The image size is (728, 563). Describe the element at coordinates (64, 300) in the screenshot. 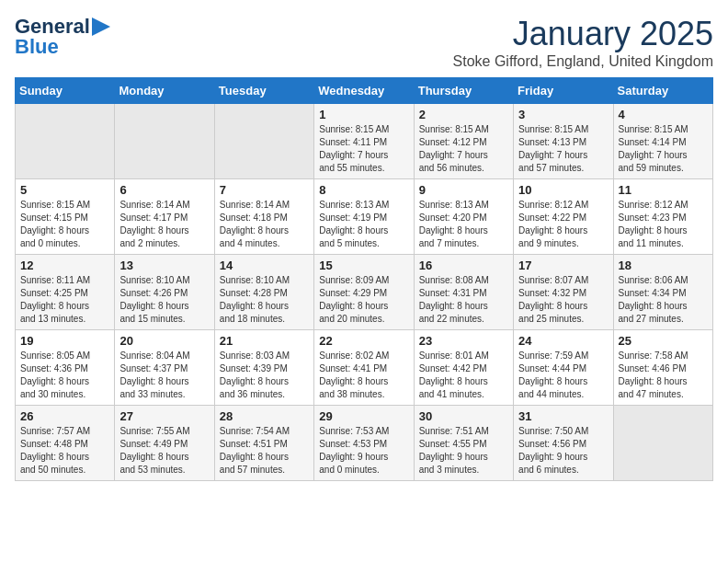

I see `cell-content: Sunrise: 8:11 AM Sunset: 4:25 PM Dayligh…` at that location.